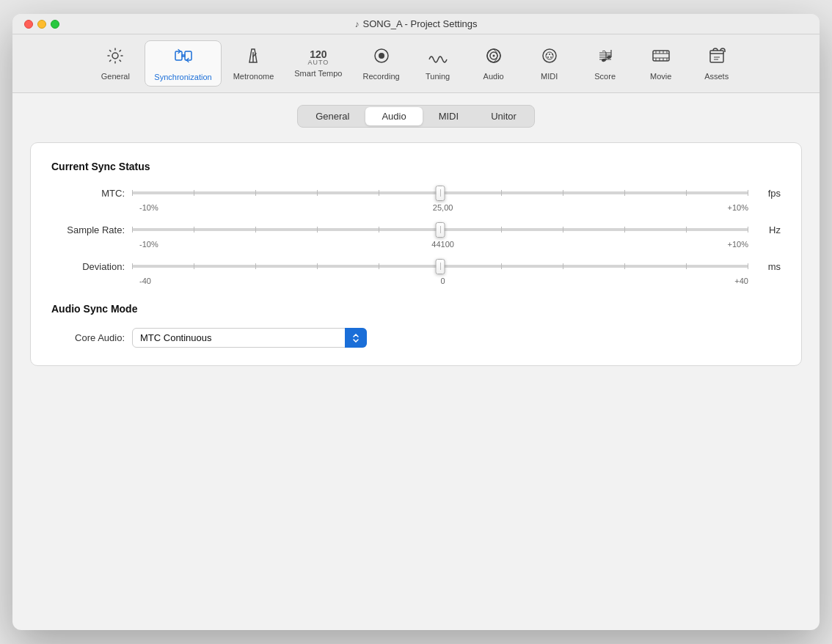 The image size is (832, 644). I want to click on toolbar-label-metronome: Metronome, so click(254, 76).